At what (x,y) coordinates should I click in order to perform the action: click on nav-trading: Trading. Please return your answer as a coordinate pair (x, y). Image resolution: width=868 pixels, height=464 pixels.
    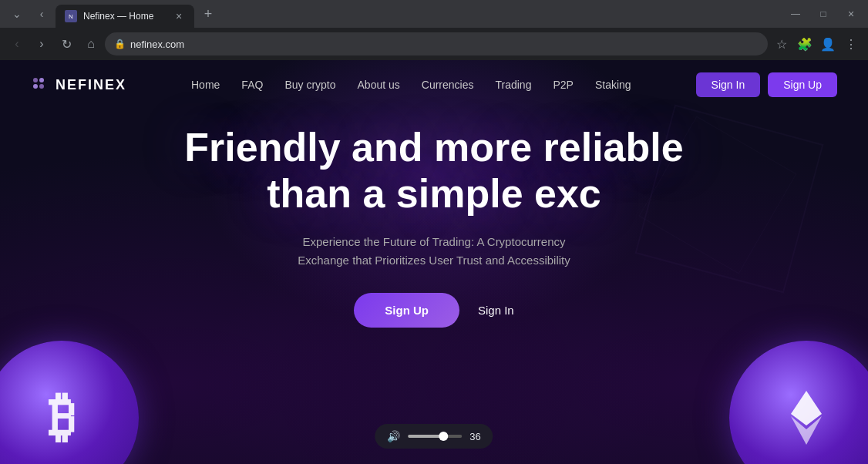
    Looking at the image, I should click on (513, 85).